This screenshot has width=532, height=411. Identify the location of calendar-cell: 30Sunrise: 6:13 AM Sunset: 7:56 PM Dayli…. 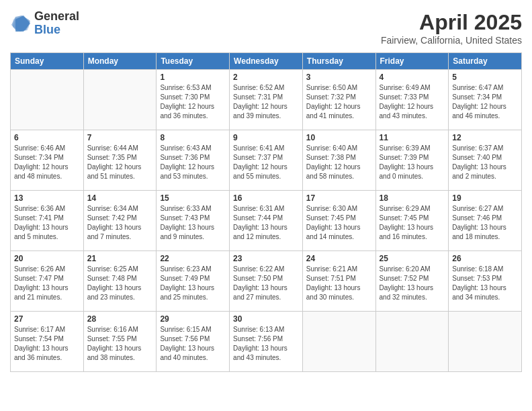
(266, 342).